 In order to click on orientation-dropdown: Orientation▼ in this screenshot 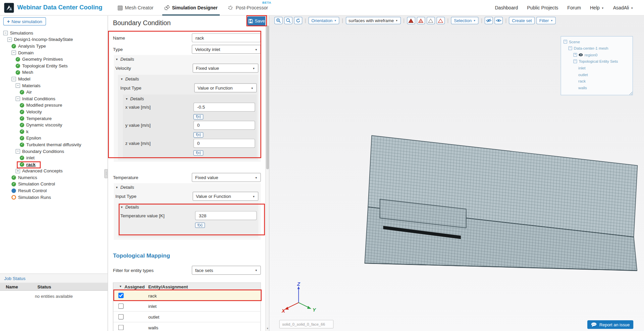, I will do `click(324, 20)`.